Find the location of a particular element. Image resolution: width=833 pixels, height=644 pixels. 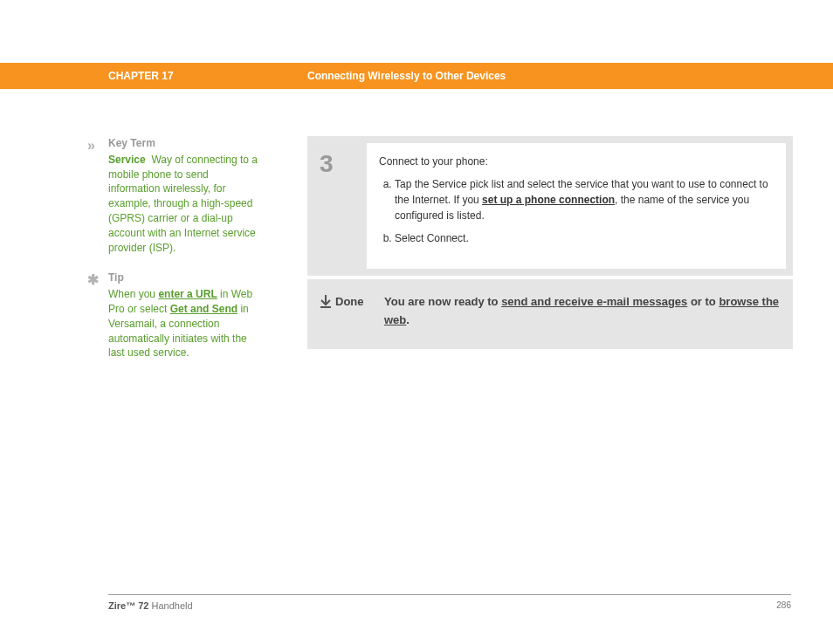

chapter-header: CHAPTER 17 Connecting Wirelessly to Othe… is located at coordinates (416, 76).